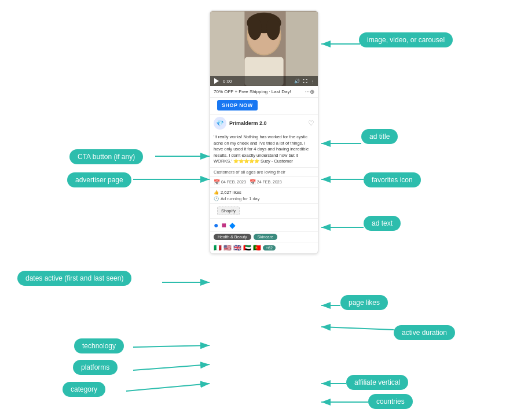 The image size is (517, 420). Describe the element at coordinates (311, 123) in the screenshot. I see `heart-icon: ♡` at that location.